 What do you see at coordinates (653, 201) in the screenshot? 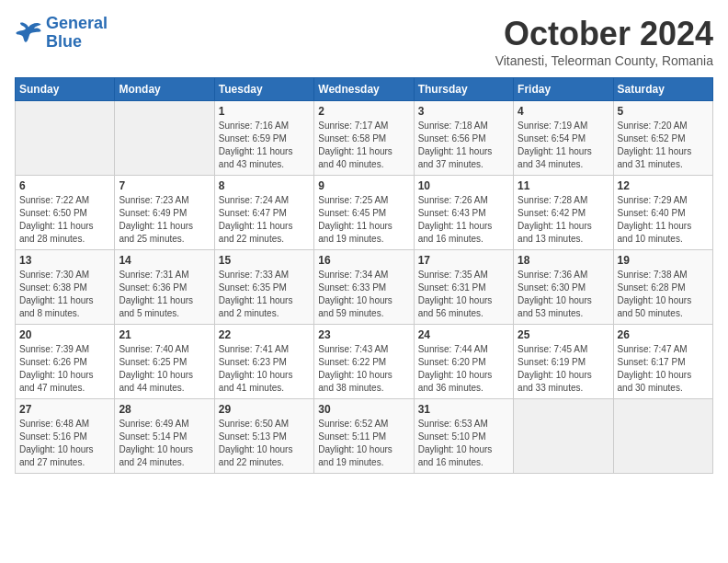
I see `sunrise: Sunrise: 7:29 AM` at bounding box center [653, 201].